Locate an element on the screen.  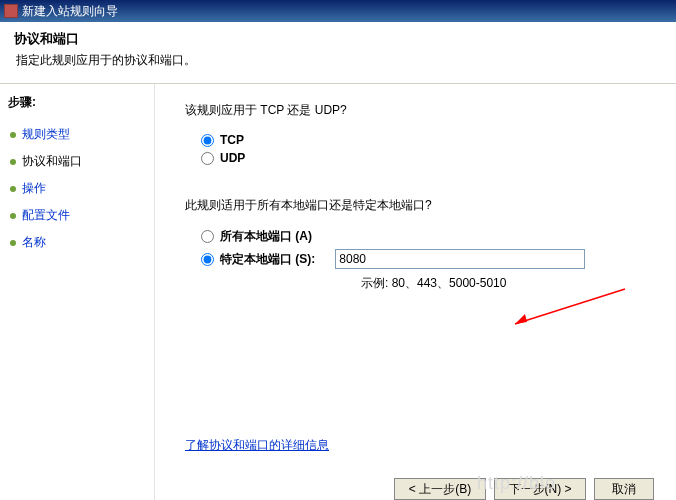
step-label: 操作 is located at coordinates (34, 188).